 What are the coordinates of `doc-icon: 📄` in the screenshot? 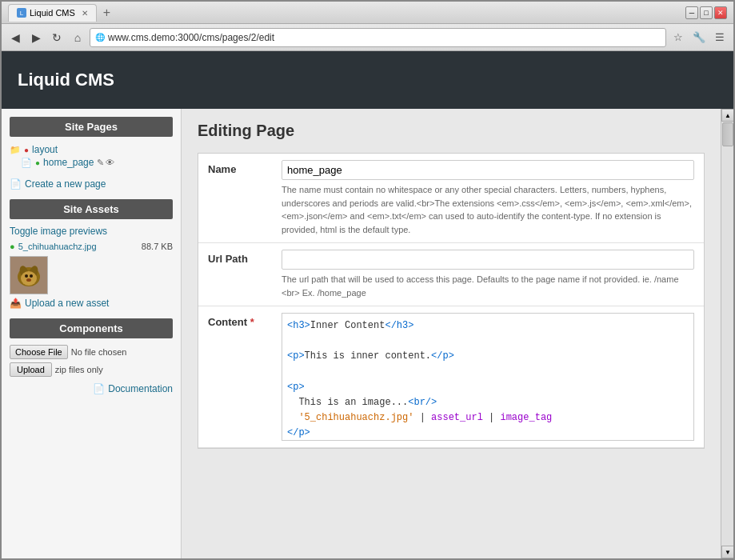 It's located at (99, 389).